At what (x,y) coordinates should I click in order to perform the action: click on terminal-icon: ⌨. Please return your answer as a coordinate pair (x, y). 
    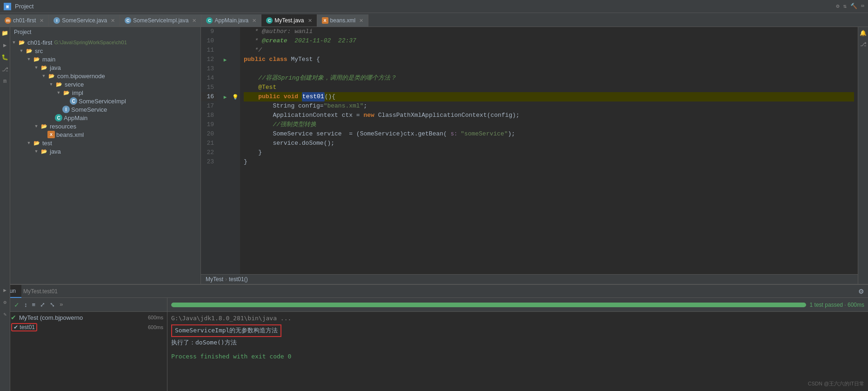
    Looking at the image, I should click on (862, 7).